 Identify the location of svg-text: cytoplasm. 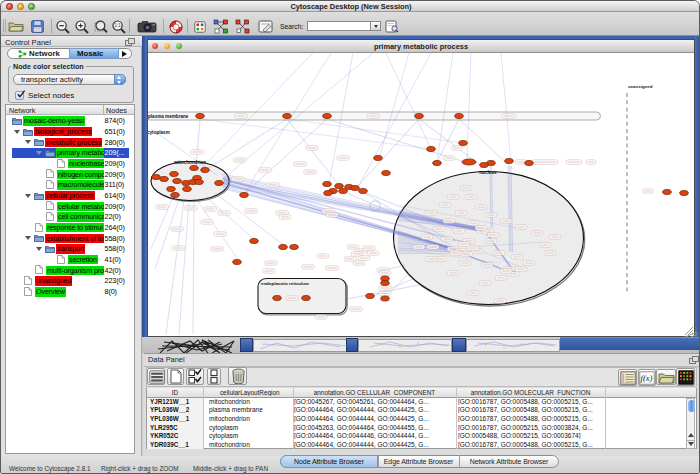
(159, 132).